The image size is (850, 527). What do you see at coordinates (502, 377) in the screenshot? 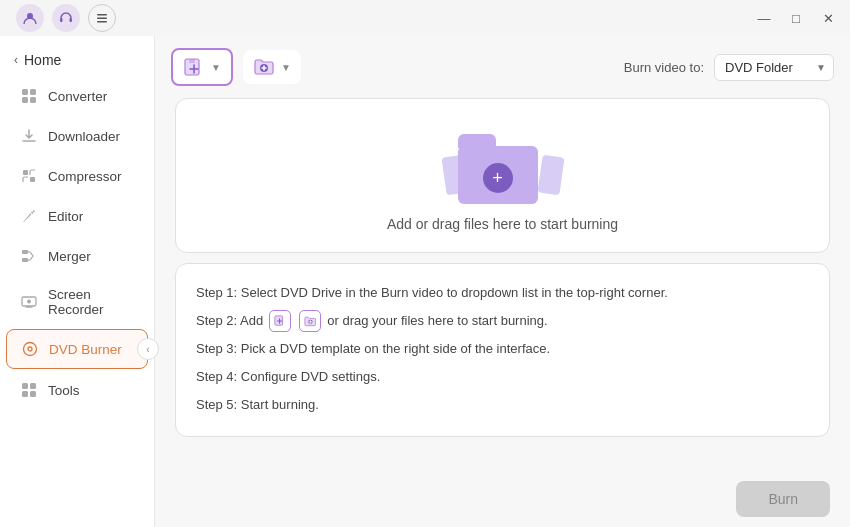
I see `step-4: Step 4: Configure DVD settings.` at bounding box center [502, 377].